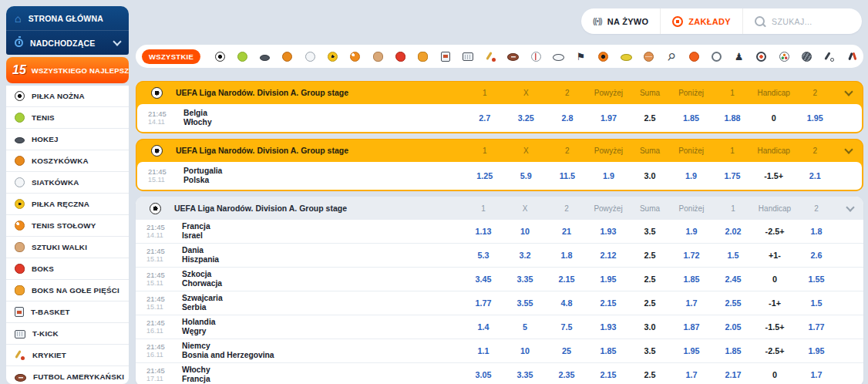 Image resolution: width=868 pixels, height=384 pixels. I want to click on odds-button: 5, so click(525, 327).